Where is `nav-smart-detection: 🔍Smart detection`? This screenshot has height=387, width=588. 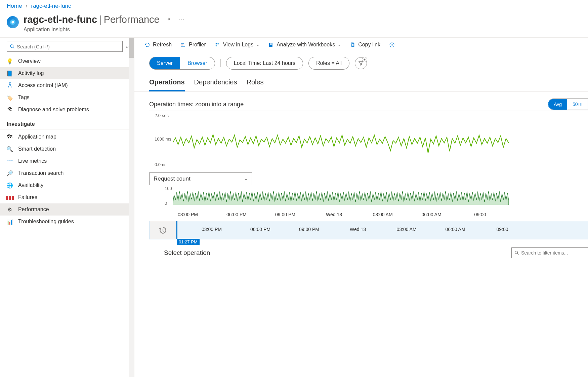
nav-smart-detection: 🔍Smart detection is located at coordinates (67, 149).